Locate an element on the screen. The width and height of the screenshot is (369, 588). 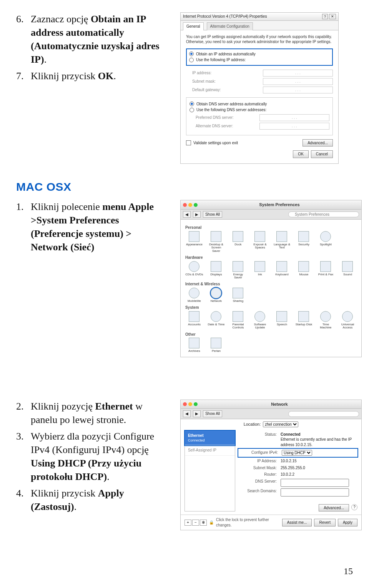
swupdate-icon is located at coordinates (260, 316).